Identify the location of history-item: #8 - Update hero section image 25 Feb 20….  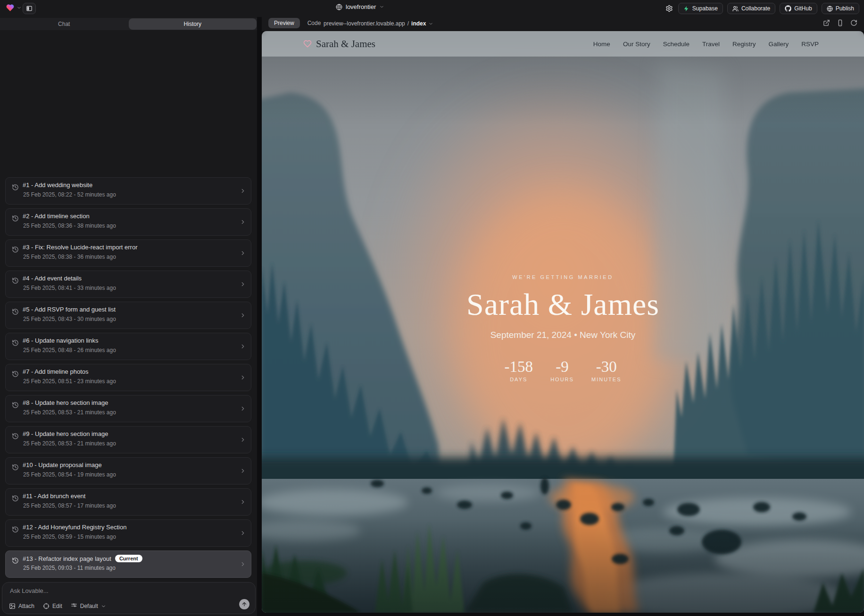
(128, 409).